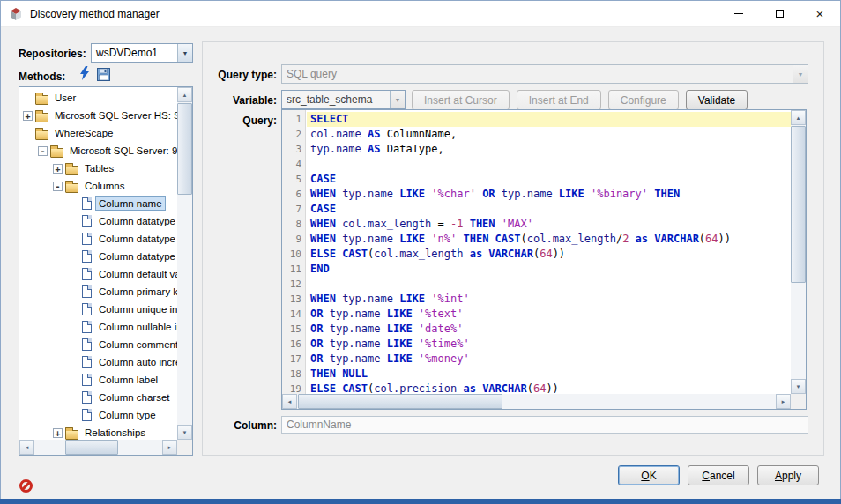 The height and width of the screenshot is (504, 841). Describe the element at coordinates (548, 374) in the screenshot. I see `code-line-18: THEN NULL` at that location.